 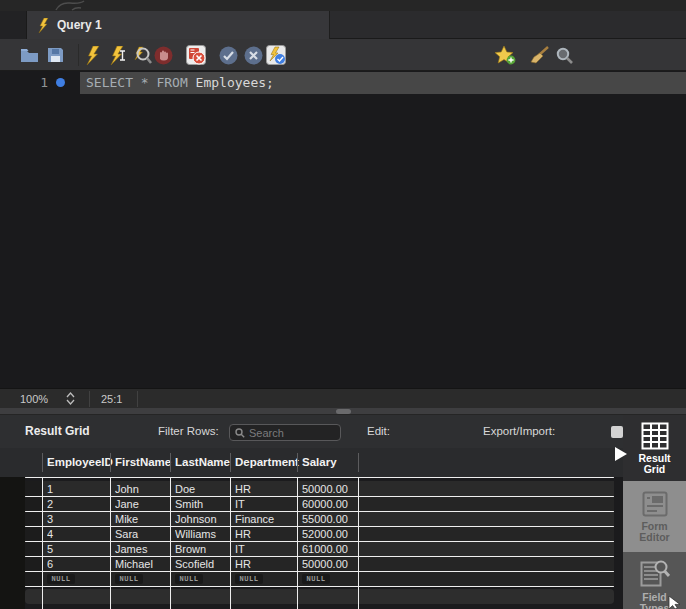 I want to click on column-header-Department: Department, so click(x=267, y=462).